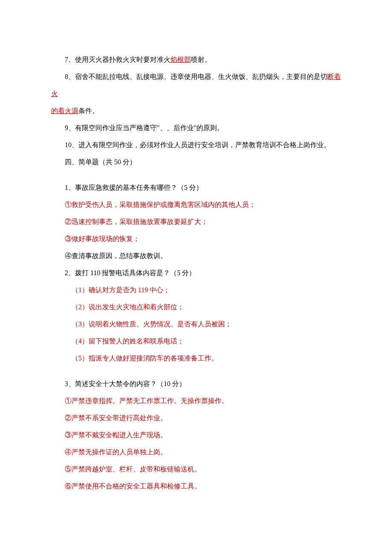  I want to click on sq2-answer-2: （2）说出发生火灾地点和着火部位；, so click(196, 307).